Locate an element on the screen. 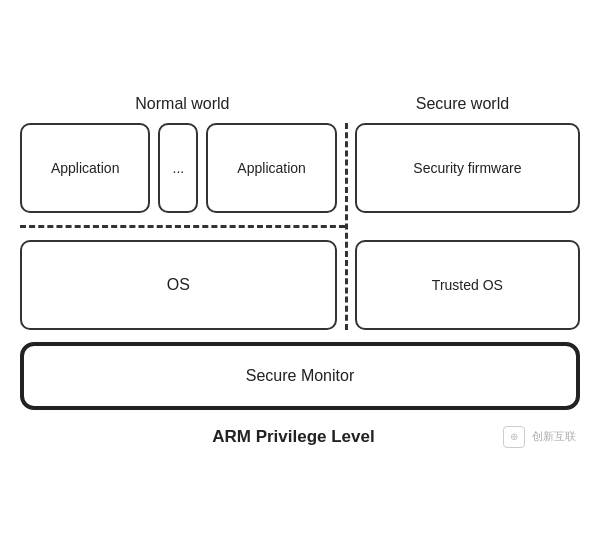 This screenshot has width=600, height=542. horizontal-divider is located at coordinates (182, 226).